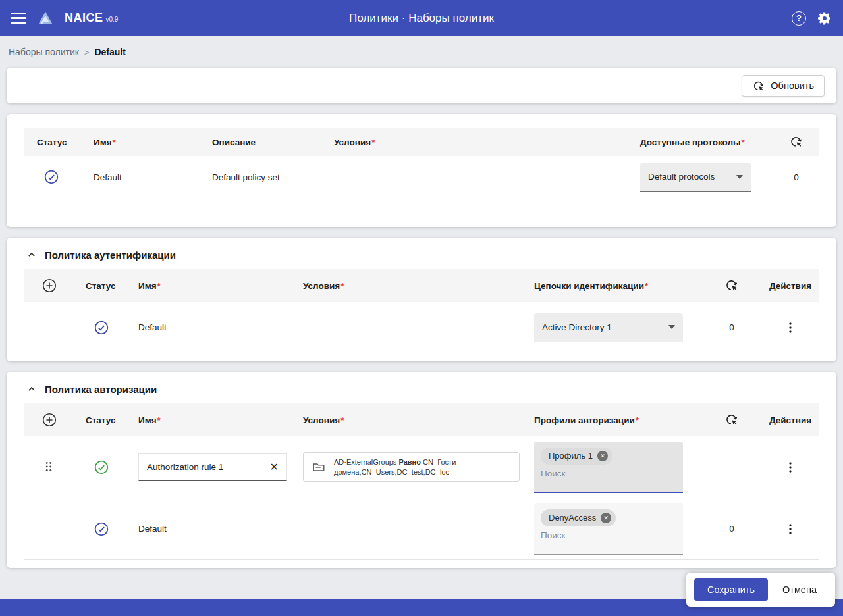 The image size is (843, 616). What do you see at coordinates (618, 529) in the screenshot?
I see `authz-profiles-cell: DenyAccess ✕` at bounding box center [618, 529].